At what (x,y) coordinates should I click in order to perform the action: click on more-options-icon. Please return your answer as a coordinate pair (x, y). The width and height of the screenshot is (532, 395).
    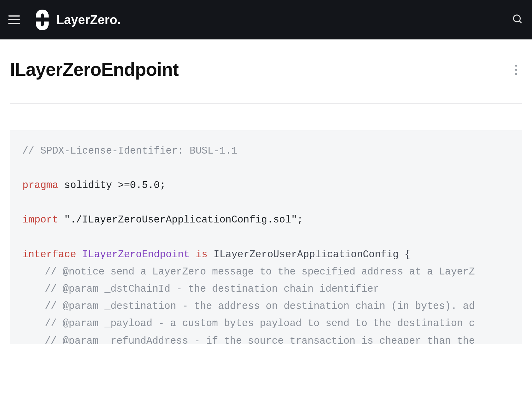
    Looking at the image, I should click on (516, 70).